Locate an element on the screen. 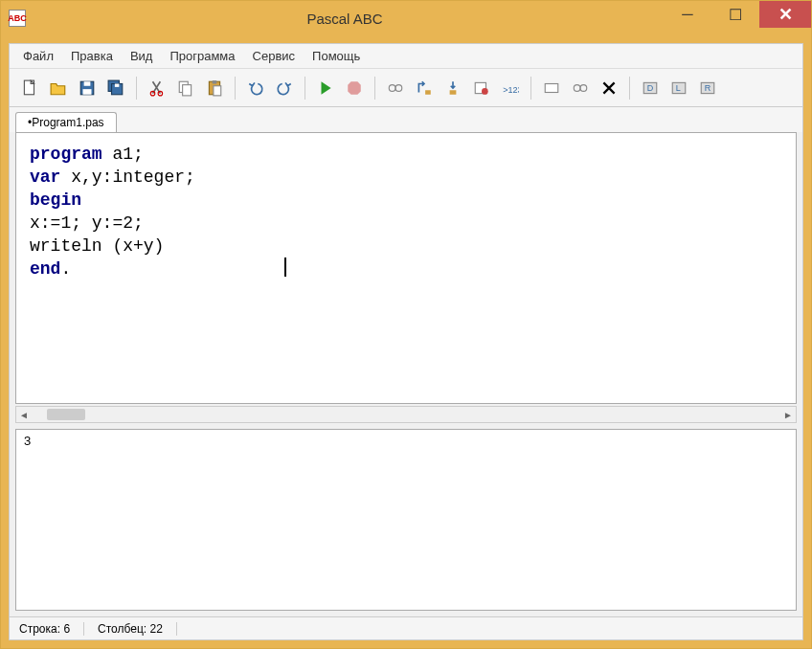 The image size is (812, 649). scroll-left-arrow: ◄ is located at coordinates (24, 414).